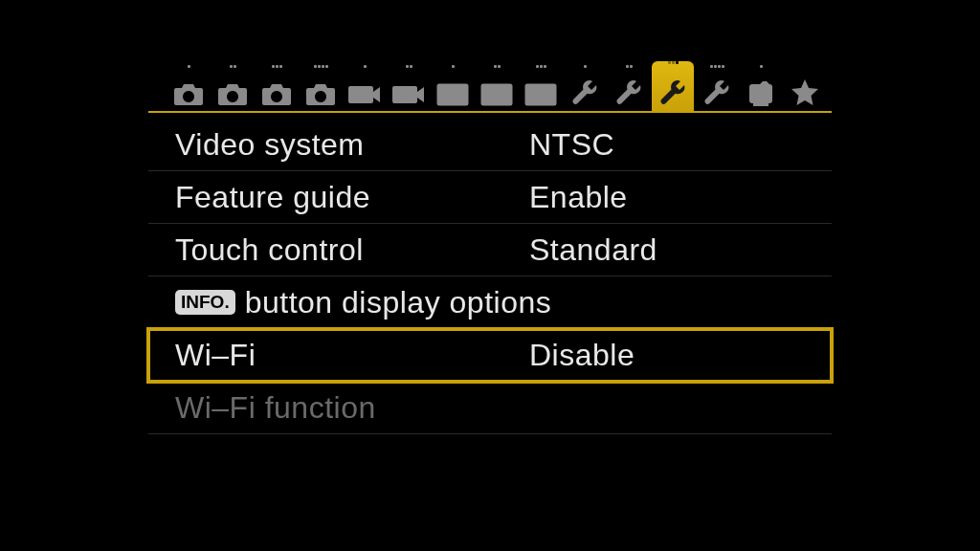  I want to click on menu-item-value: Enable, so click(680, 197).